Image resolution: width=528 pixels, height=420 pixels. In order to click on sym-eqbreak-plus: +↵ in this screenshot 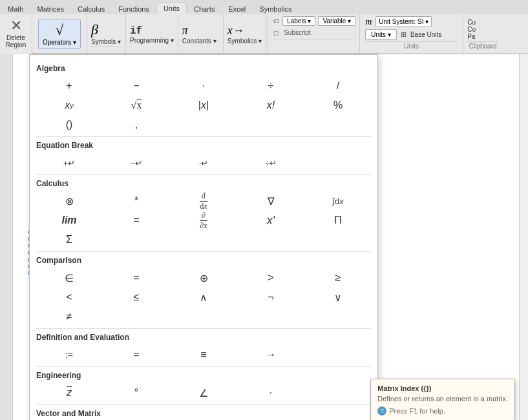, I will do `click(69, 163)`.